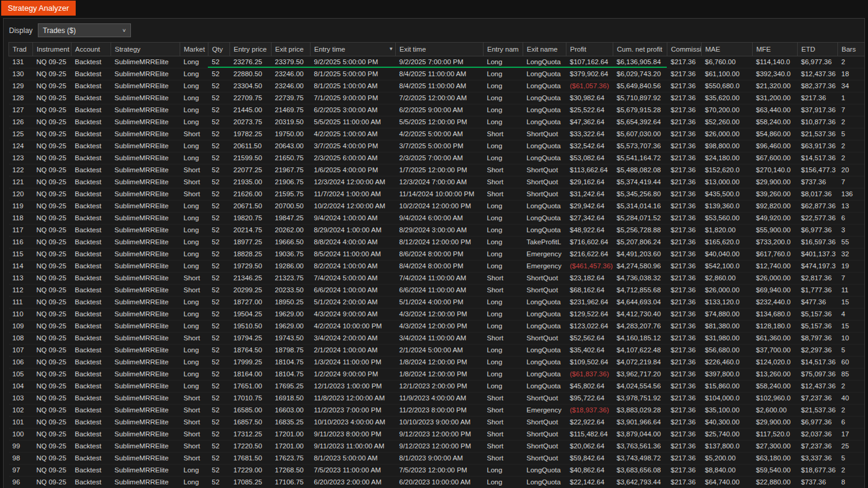 This screenshot has height=488, width=868. I want to click on table-row: 114NQ 09-25BacktestSublimeMRREliteLong52…, so click(437, 267).